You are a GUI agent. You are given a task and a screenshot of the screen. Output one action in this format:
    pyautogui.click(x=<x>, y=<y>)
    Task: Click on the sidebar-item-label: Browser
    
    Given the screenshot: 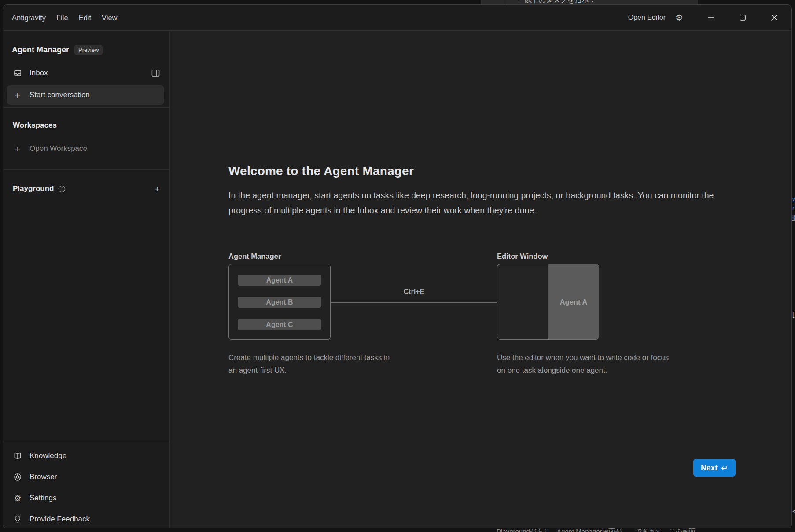 What is the action you would take?
    pyautogui.click(x=43, y=477)
    